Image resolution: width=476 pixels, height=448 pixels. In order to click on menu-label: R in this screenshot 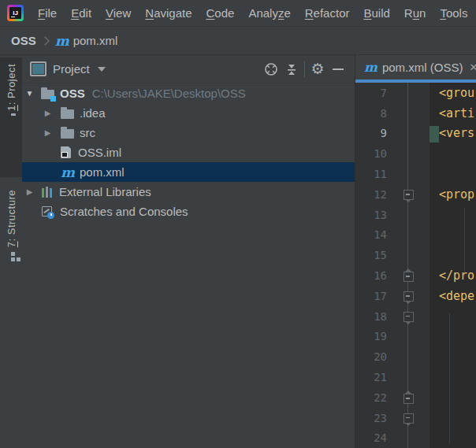, I will do `click(408, 13)`.